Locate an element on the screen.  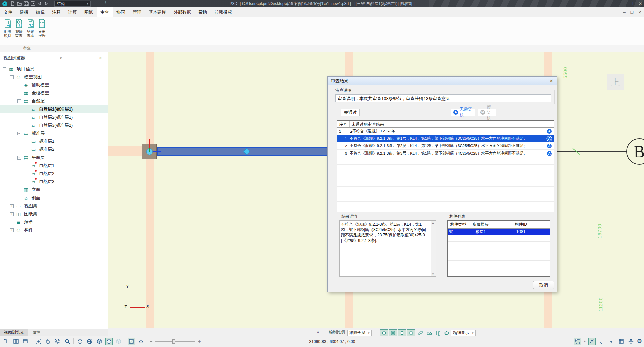
dialog-title-bar: 审查结果 ✕ is located at coordinates (442, 81).